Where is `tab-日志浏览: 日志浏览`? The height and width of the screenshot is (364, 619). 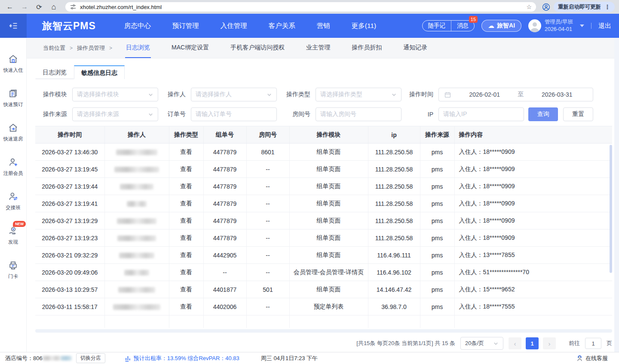 tab-日志浏览: 日志浏览 is located at coordinates (55, 72).